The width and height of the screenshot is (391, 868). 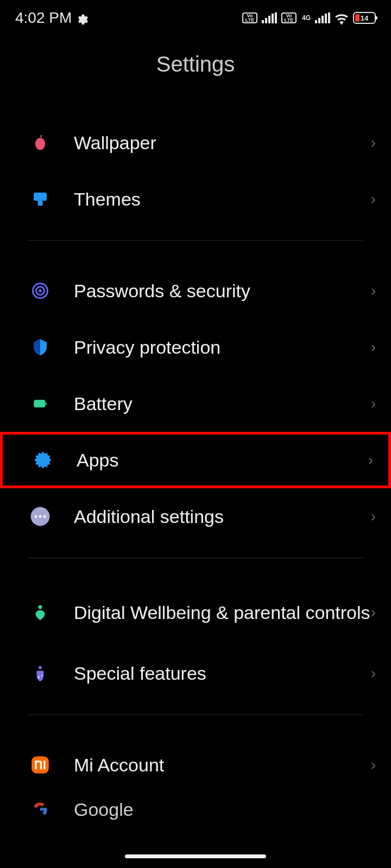 I want to click on status-right: VoLTE VoLTE 4G 14, so click(x=309, y=18).